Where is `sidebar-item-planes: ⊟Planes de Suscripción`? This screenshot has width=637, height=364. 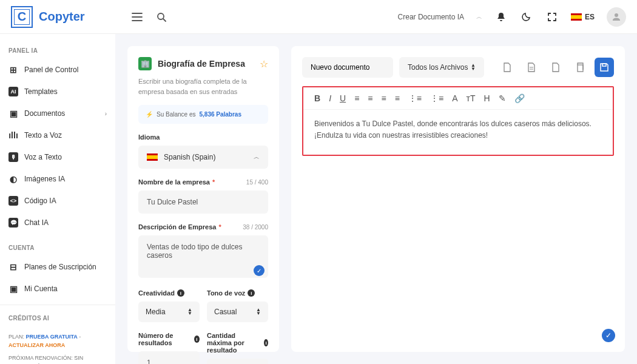
sidebar-item-planes: ⊟Planes de Suscripción is located at coordinates (58, 267).